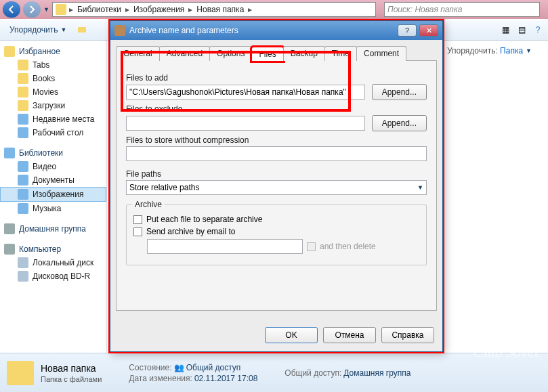 This screenshot has width=548, height=392. What do you see at coordinates (39, 51) in the screenshot?
I see `sidebar-label: Избранное` at bounding box center [39, 51].